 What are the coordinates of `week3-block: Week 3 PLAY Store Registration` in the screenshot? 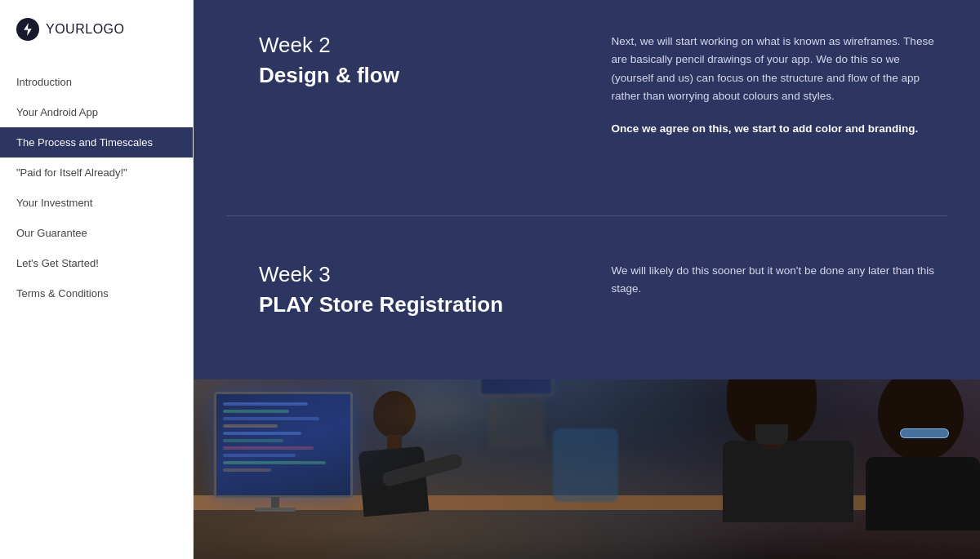 It's located at (390, 313).